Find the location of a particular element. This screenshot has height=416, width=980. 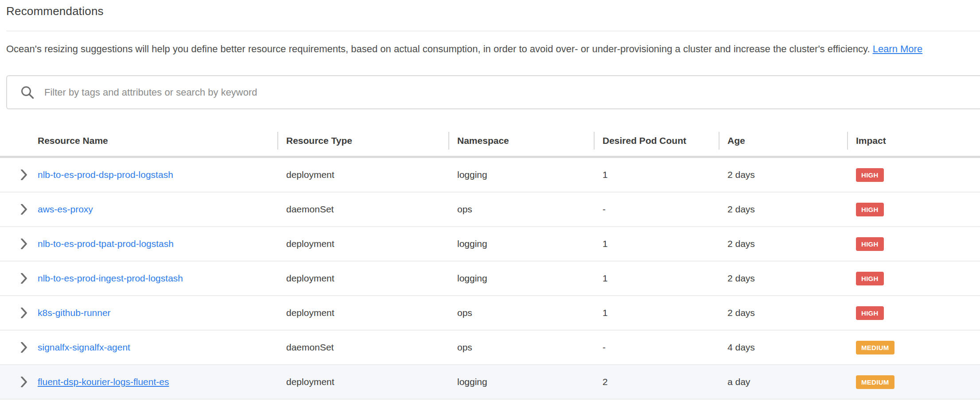

resource-name-cell: signalfx-signalfx-agent is located at coordinates (139, 347).